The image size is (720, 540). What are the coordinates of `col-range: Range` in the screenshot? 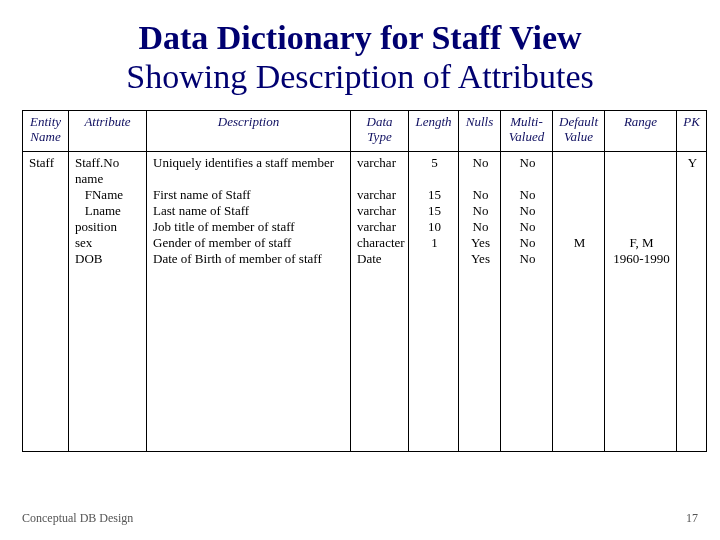 It's located at (641, 132).